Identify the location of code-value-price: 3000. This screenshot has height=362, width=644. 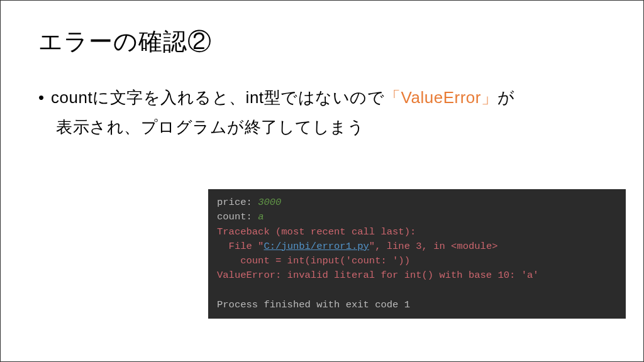
(269, 202).